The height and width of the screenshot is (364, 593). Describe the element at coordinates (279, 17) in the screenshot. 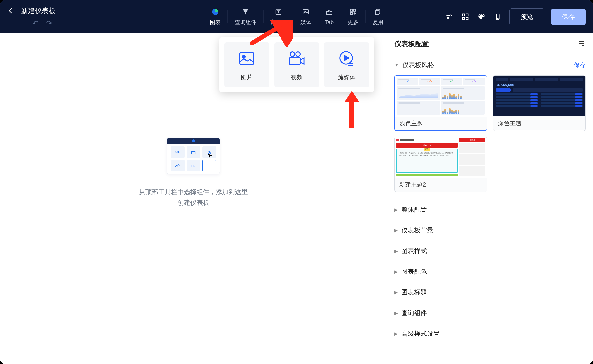

I see `toolbar-item-richtext: 富文本` at that location.